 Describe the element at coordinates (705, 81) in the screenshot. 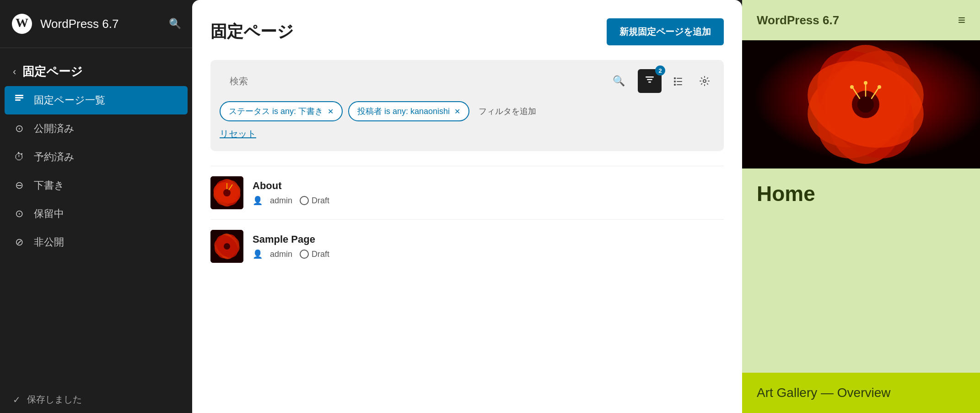

I see `settings-button` at that location.